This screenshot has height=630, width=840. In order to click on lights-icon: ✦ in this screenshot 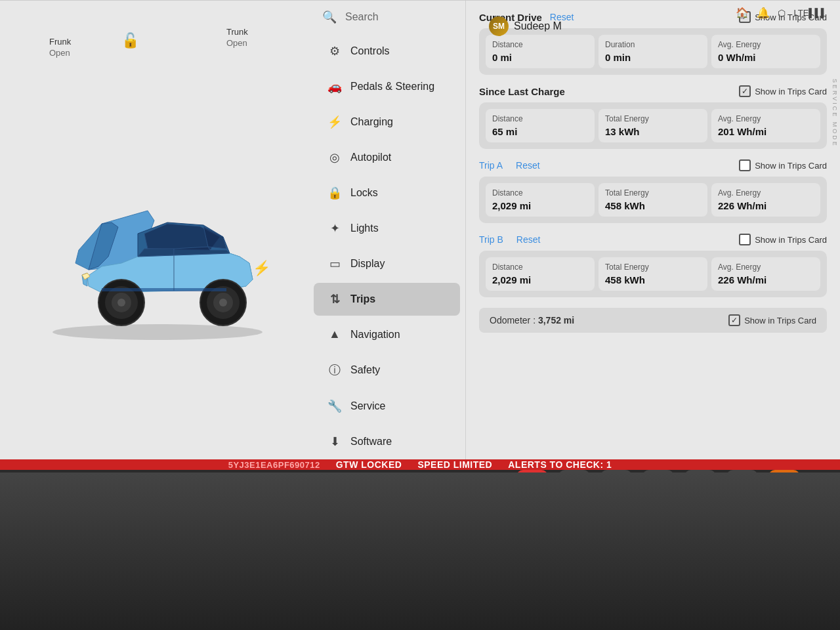, I will do `click(335, 228)`.